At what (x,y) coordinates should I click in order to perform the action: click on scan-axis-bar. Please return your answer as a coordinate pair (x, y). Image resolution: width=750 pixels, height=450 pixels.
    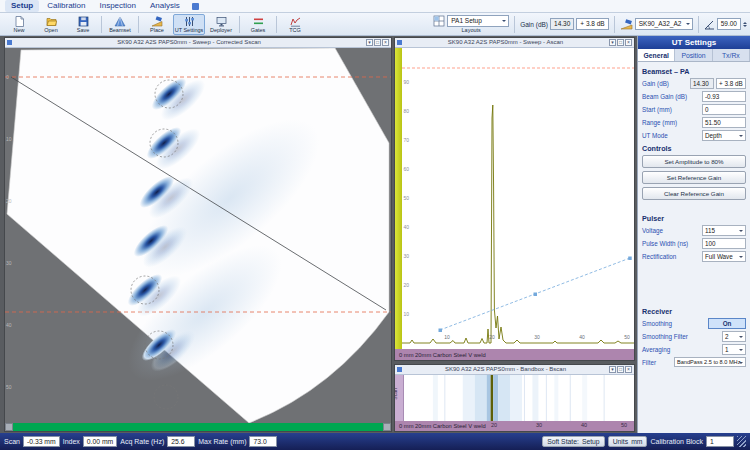
    Looking at the image, I should click on (198, 427).